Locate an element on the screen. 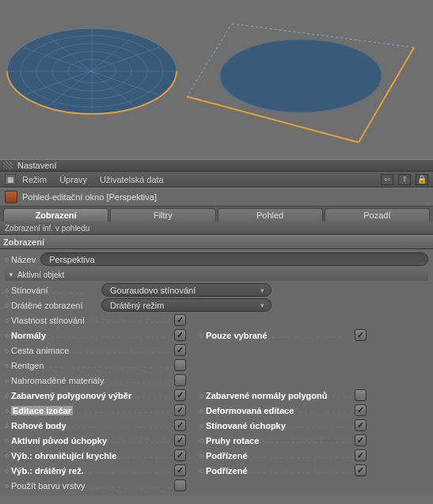  property-label: Výb.: ohraničující krychle is located at coordinates (63, 456).